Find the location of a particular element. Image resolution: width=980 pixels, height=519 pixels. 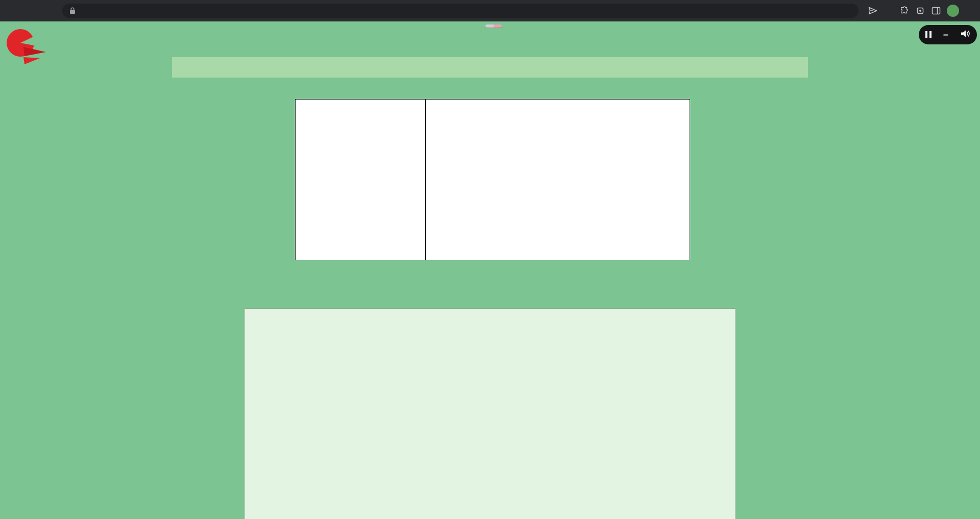

hourly-heatmap is located at coordinates (558, 180).